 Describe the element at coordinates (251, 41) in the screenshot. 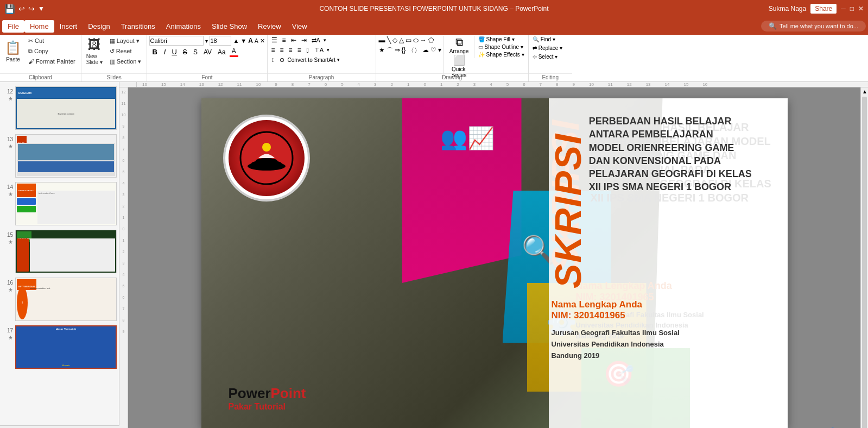

I see `font-size-large: A` at that location.